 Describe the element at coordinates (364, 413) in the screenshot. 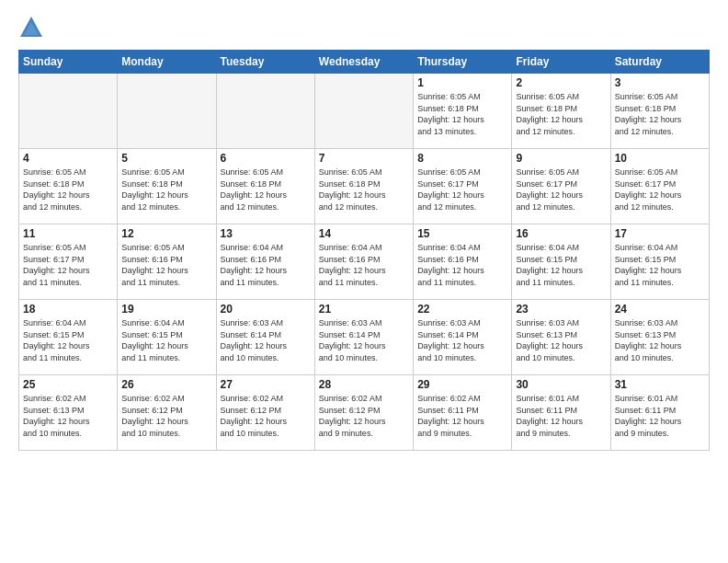

I see `week-row-5: 25Sunrise: 6:02 AM Sunset: 6:13 PM Dayli…` at that location.